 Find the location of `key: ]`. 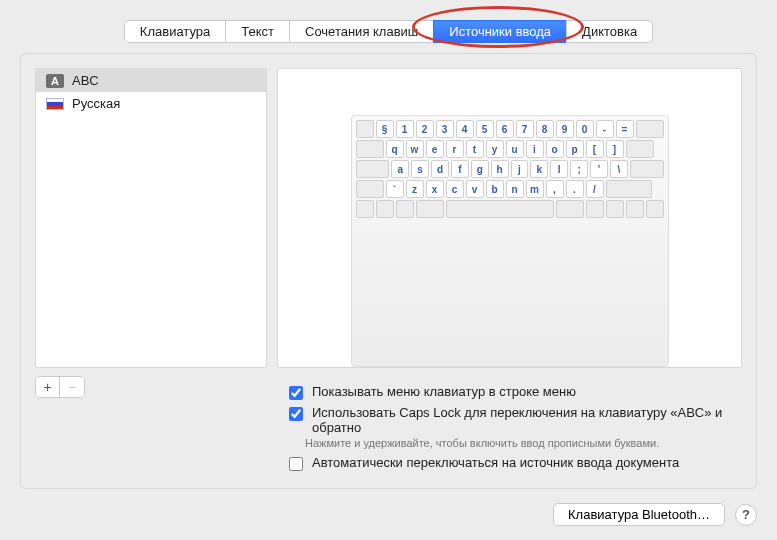

key: ] is located at coordinates (615, 149).